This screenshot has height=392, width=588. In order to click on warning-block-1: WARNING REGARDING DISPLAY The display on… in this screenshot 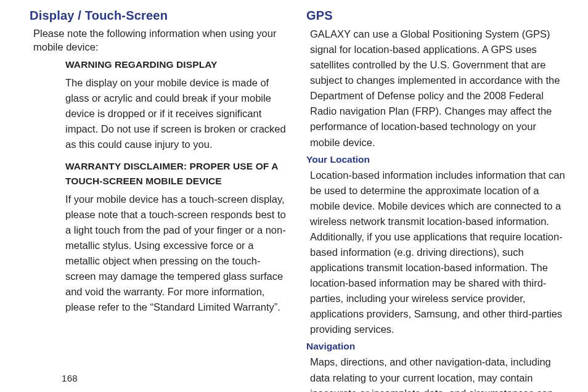, I will do `click(178, 106)`.